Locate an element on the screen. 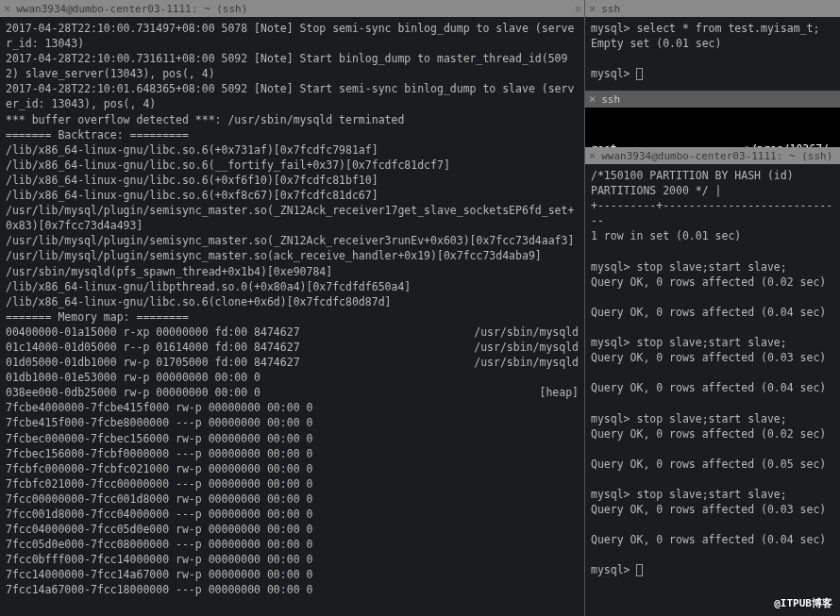 This screenshot has width=840, height=616. terminal-line: 2017-04-28T22:10:00.731497+08:00 5078 [N… is located at coordinates (293, 36).